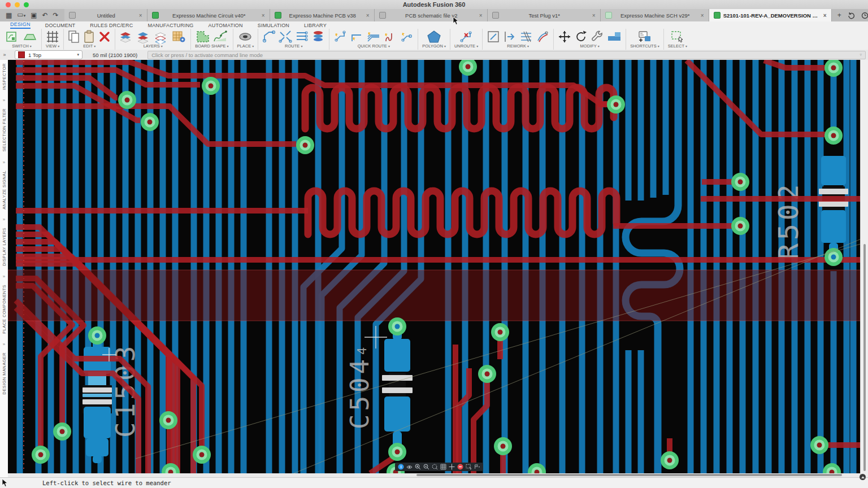 The height and width of the screenshot is (488, 868). What do you see at coordinates (274, 25) in the screenshot?
I see `menu-item-simulation: SIMULATION` at bounding box center [274, 25].